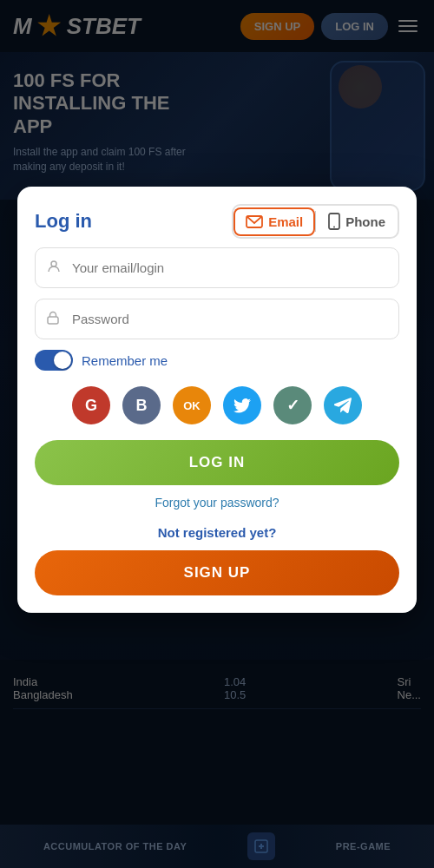 The image size is (434, 868). What do you see at coordinates (334, 221) in the screenshot?
I see `phone-icon` at bounding box center [334, 221].